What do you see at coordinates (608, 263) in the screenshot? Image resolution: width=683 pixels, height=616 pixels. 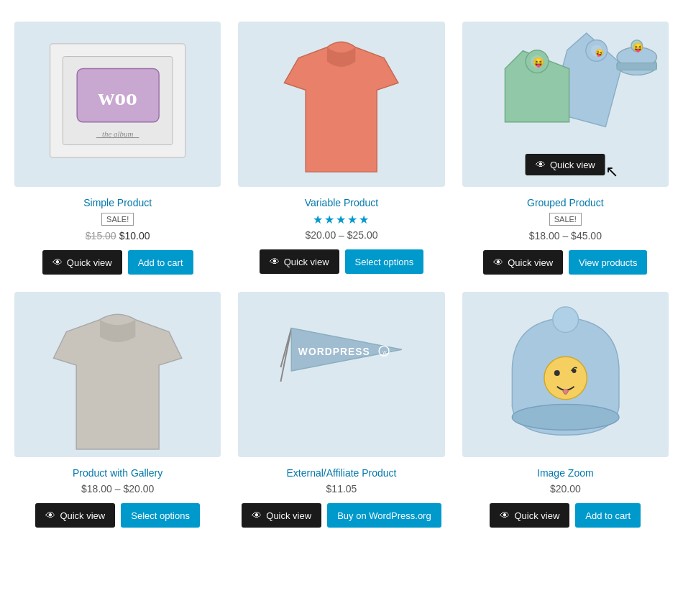 I see `btn-label: View products` at bounding box center [608, 263].